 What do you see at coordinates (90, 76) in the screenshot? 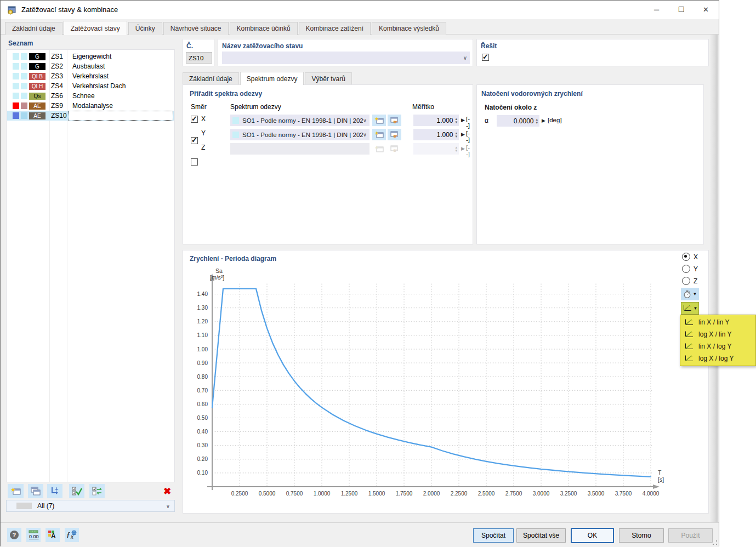
I see `list-item-zs3: QI B ZS3 Verkehrslast` at bounding box center [90, 76].